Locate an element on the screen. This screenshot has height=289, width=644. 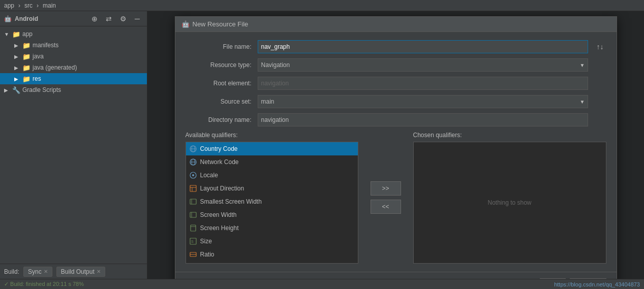
qualifier-label-country-code: Country Code is located at coordinates (219, 149).